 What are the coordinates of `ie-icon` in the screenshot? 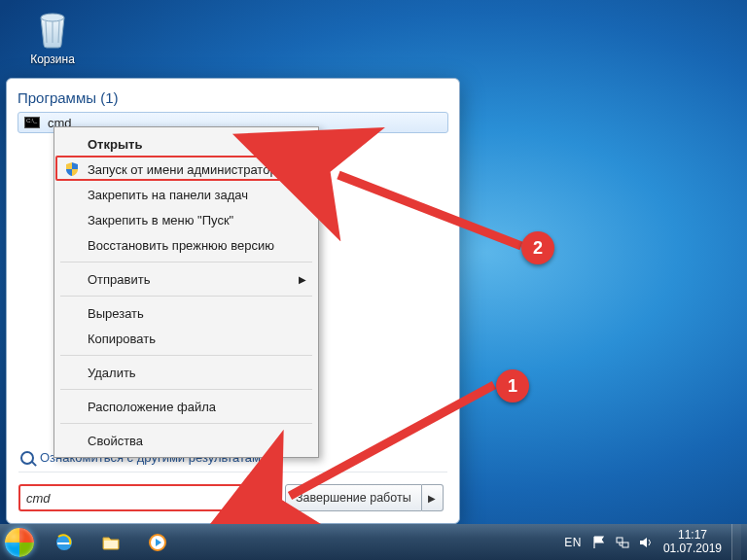 It's located at (64, 542).